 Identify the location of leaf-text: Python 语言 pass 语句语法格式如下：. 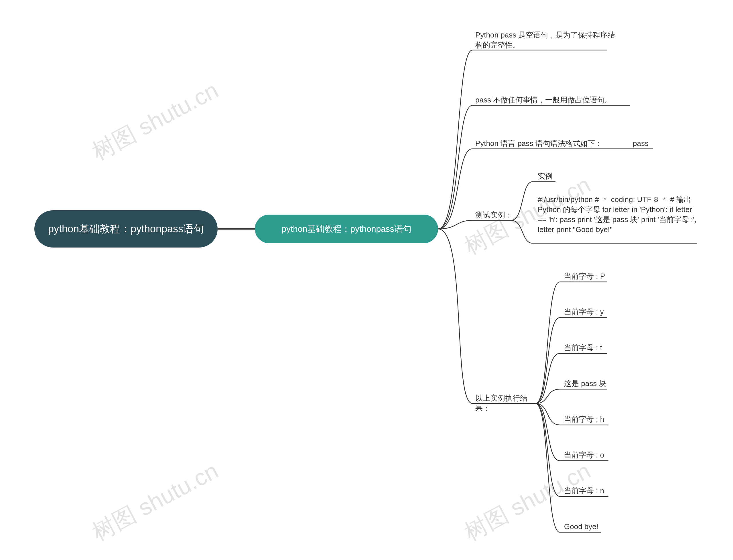
(539, 143).